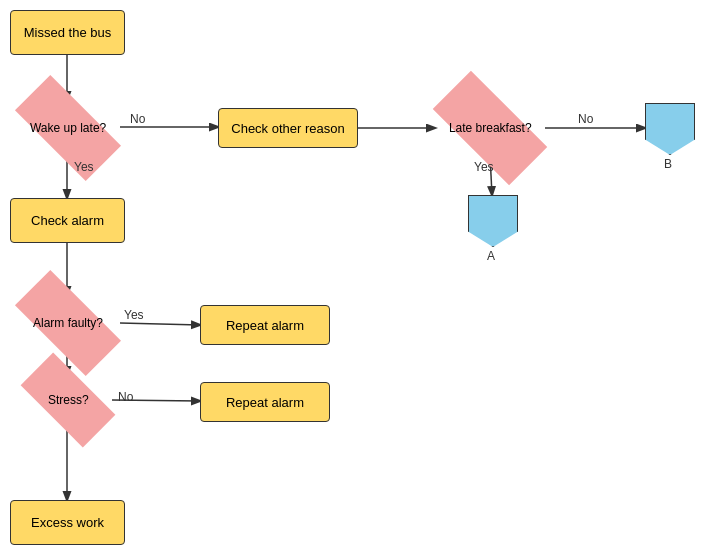 This screenshot has height=553, width=706. I want to click on no-label-stress: No, so click(126, 397).